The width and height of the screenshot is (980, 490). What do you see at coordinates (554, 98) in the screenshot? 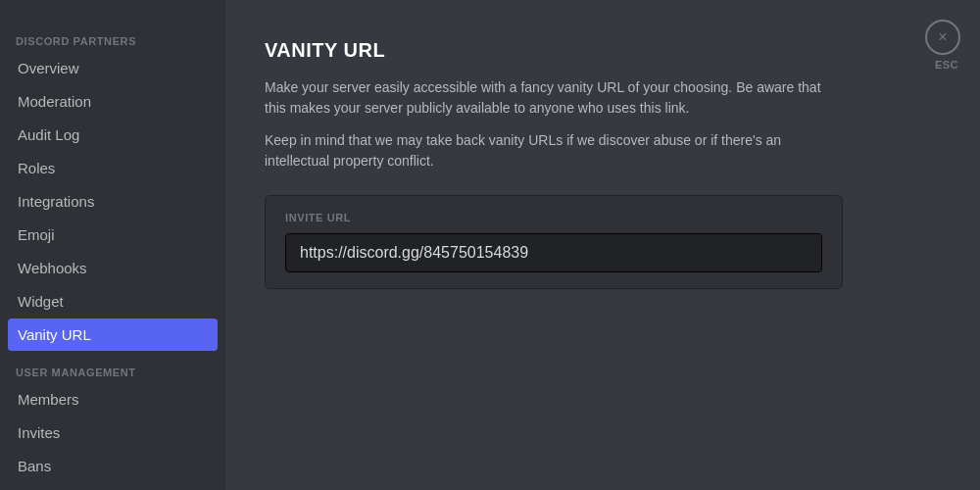
I see `description-1: Make your server easily accessible with …` at bounding box center [554, 98].